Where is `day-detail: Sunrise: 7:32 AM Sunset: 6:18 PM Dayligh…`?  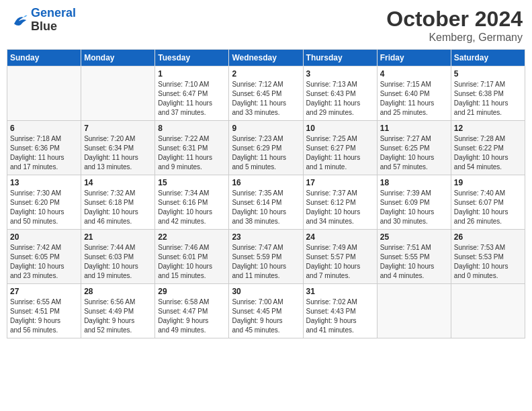 day-detail: Sunrise: 7:32 AM Sunset: 6:18 PM Dayligh… is located at coordinates (118, 208).